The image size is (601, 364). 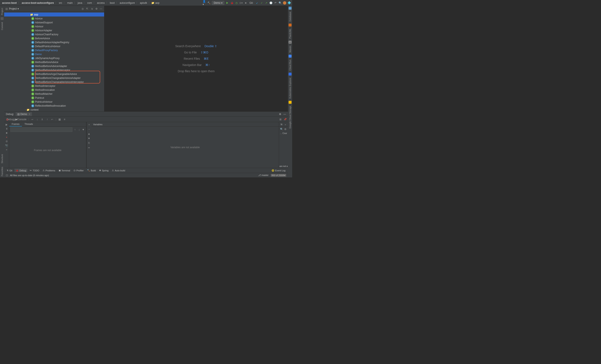 I want to click on gutter-cloudrun-icon, so click(x=290, y=56).